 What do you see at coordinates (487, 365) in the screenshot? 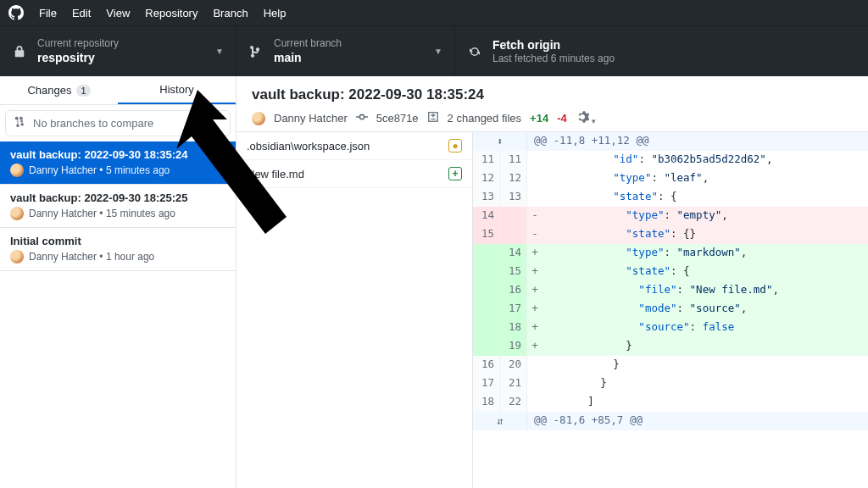
I see `line-number-old: 16` at bounding box center [487, 365].